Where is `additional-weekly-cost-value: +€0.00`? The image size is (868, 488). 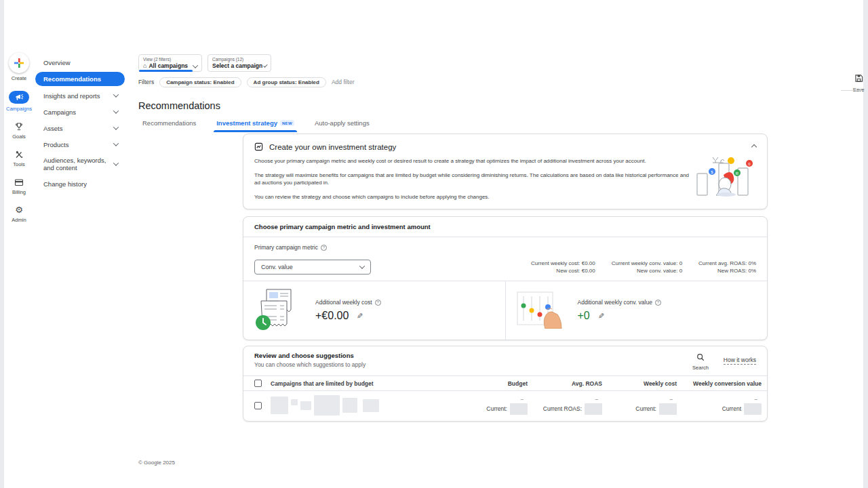 additional-weekly-cost-value: +€0.00 is located at coordinates (332, 316).